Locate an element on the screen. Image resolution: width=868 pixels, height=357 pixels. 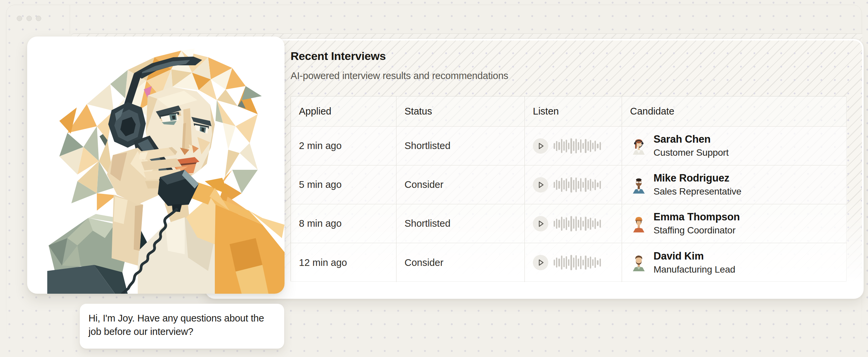
avatar-emma-thompson is located at coordinates (639, 224).